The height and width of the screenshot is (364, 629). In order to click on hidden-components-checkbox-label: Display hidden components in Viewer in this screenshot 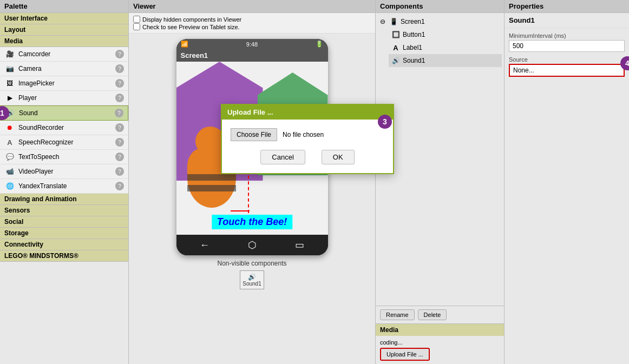, I will do `click(252, 19)`.